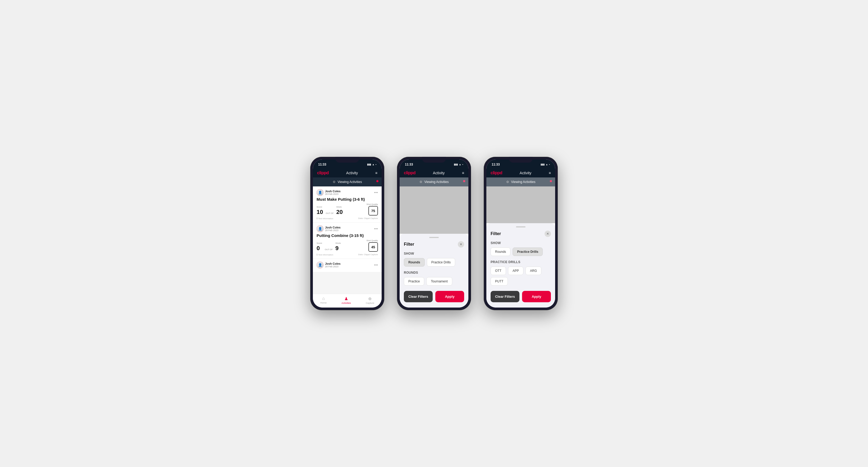 The height and width of the screenshot is (467, 868). What do you see at coordinates (373, 164) in the screenshot?
I see `wifi-icon: ▲` at bounding box center [373, 164].